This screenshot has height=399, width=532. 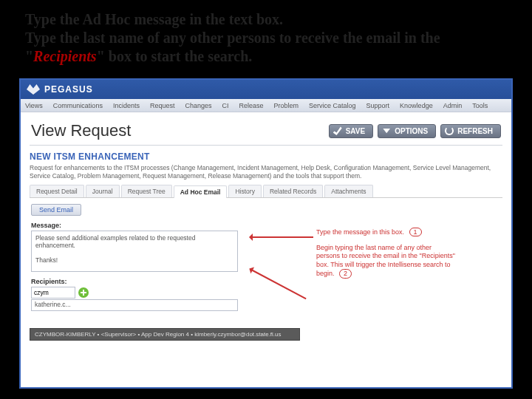 What do you see at coordinates (34, 106) in the screenshot?
I see `menu-views: Views` at bounding box center [34, 106].